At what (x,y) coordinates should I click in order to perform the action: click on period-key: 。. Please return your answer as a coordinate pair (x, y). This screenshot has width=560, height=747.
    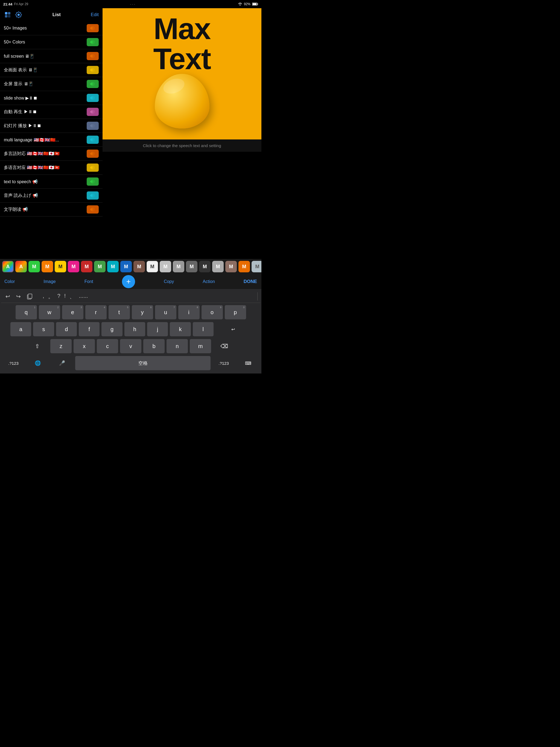
    Looking at the image, I should click on (51, 297).